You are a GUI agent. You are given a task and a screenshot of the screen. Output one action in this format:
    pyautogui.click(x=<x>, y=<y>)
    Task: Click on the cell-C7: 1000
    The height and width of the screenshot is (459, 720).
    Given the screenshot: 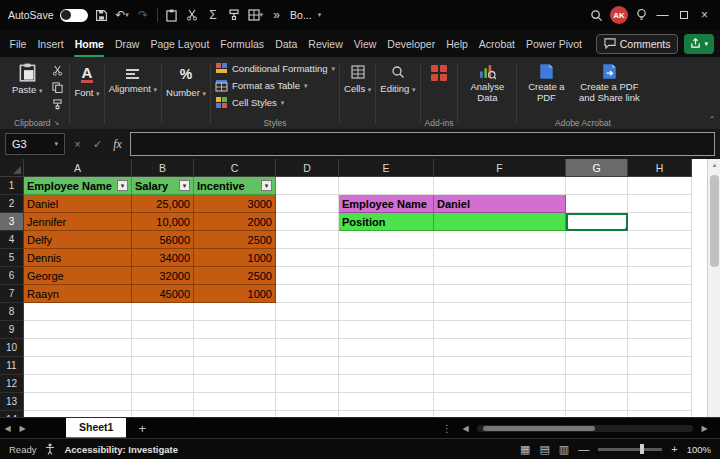 What is the action you would take?
    pyautogui.click(x=235, y=294)
    